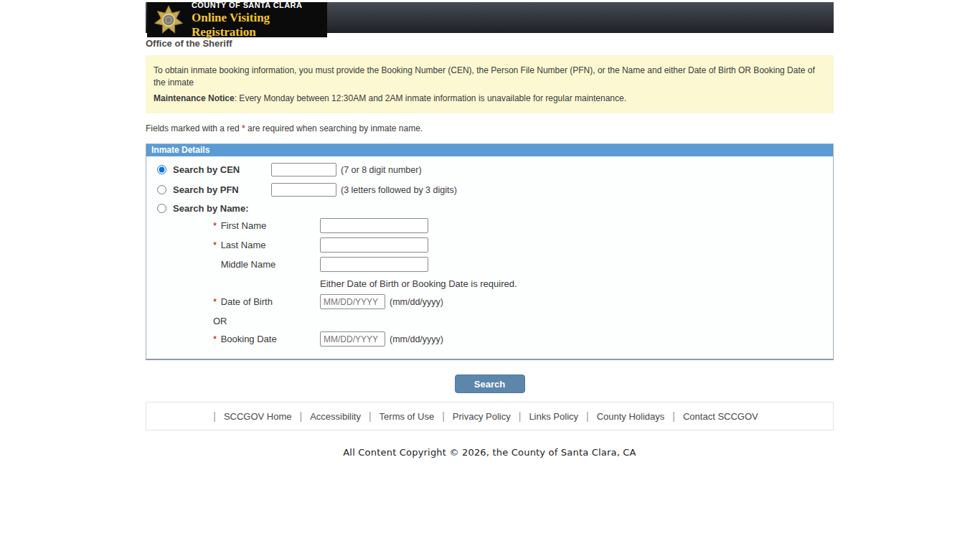 The width and height of the screenshot is (980, 551). What do you see at coordinates (416, 302) in the screenshot?
I see `dob-format-hint: (mm/dd/yyyy)` at bounding box center [416, 302].